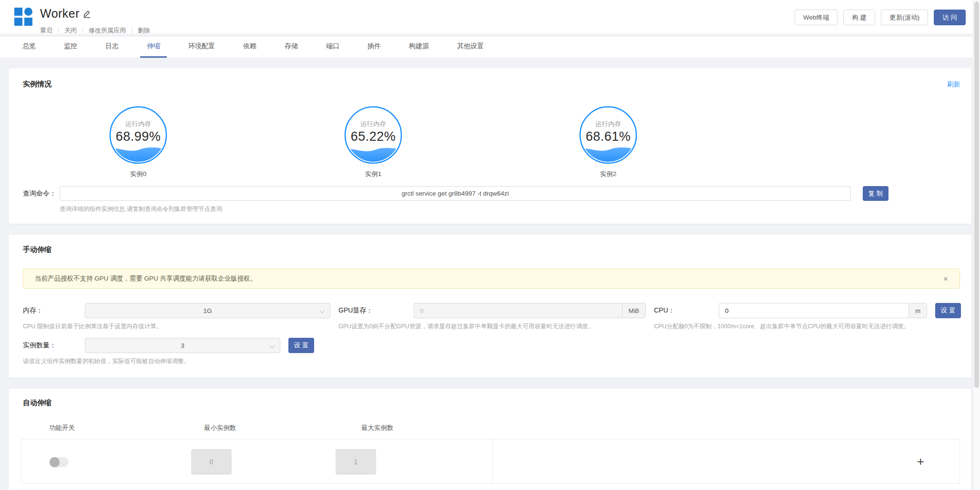 This screenshot has width=980, height=490. What do you see at coordinates (108, 31) in the screenshot?
I see `change-app-link: 修改所属应用` at bounding box center [108, 31].